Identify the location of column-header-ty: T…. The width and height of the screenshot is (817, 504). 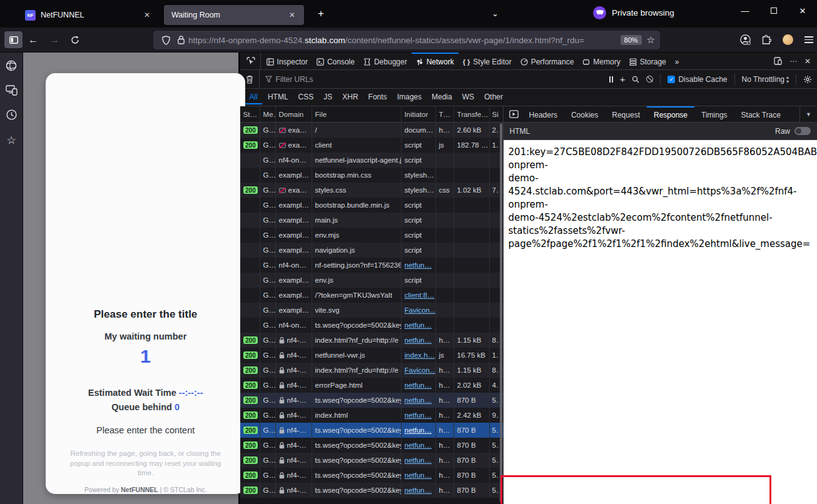
(444, 114).